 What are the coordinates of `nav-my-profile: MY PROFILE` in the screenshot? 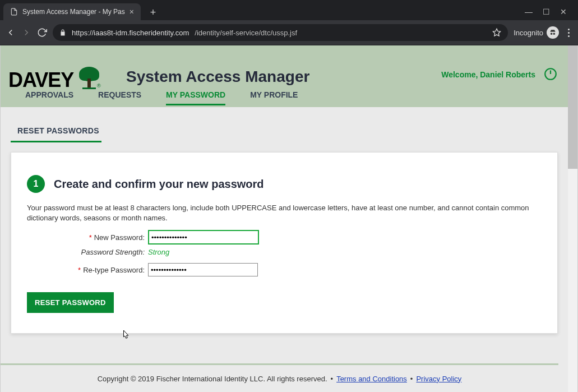 It's located at (274, 97).